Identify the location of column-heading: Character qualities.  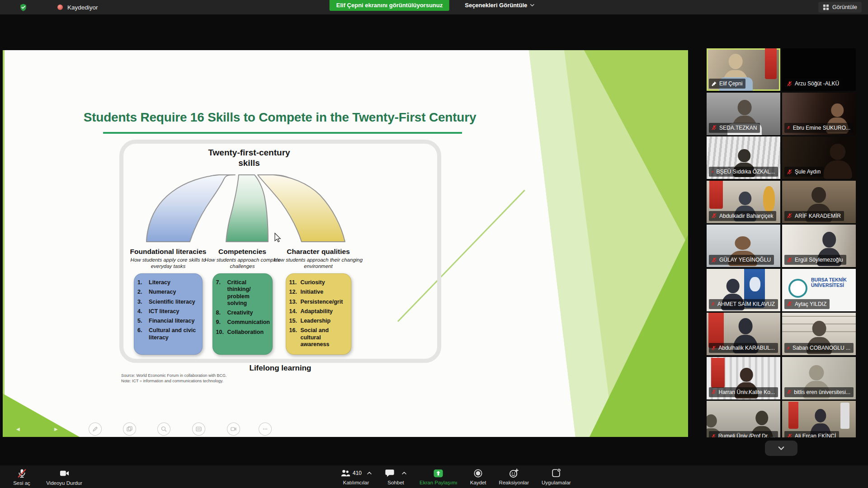
(318, 252).